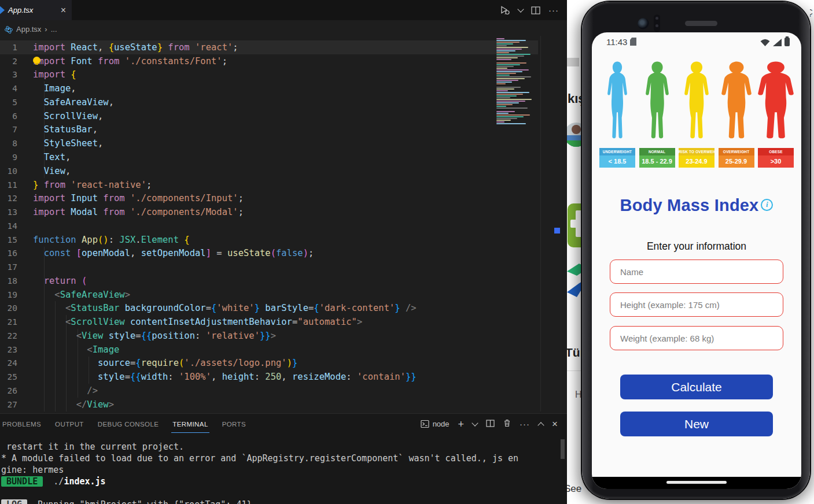 The image size is (814, 504). I want to click on height-input, so click(697, 305).